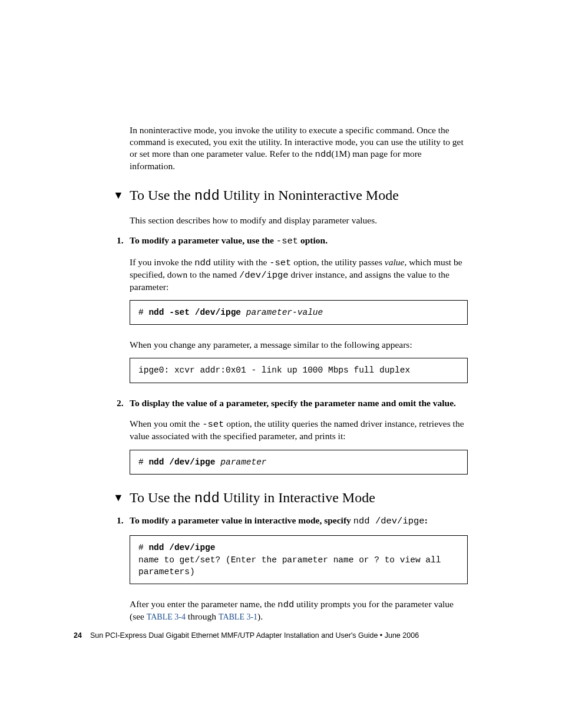 This screenshot has height=728, width=562. Describe the element at coordinates (238, 617) in the screenshot. I see `table-link-3-1: TABLE 3-1` at that location.